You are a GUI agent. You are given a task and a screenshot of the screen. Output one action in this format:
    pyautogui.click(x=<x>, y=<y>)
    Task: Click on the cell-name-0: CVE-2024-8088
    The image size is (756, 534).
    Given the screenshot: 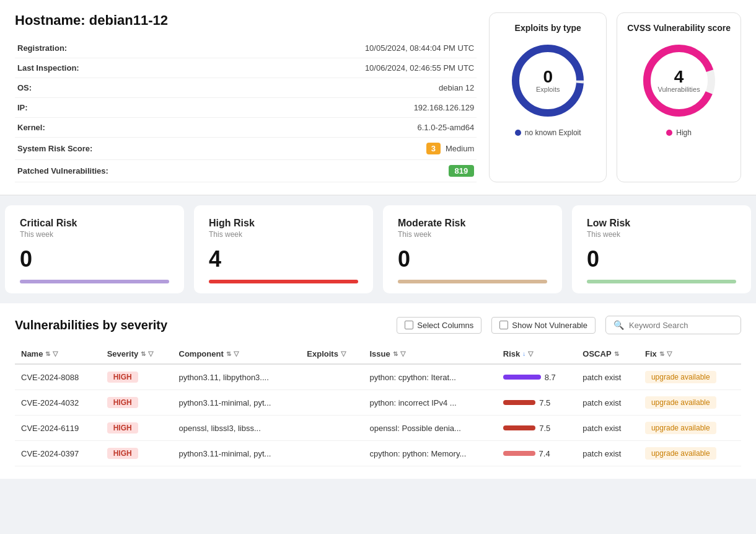 What is the action you would take?
    pyautogui.click(x=58, y=377)
    